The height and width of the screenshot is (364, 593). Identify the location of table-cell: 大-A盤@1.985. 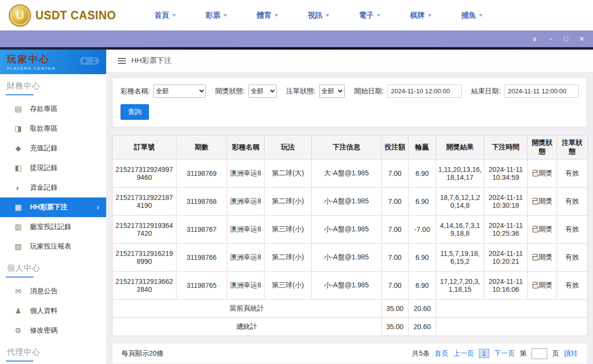
(347, 174).